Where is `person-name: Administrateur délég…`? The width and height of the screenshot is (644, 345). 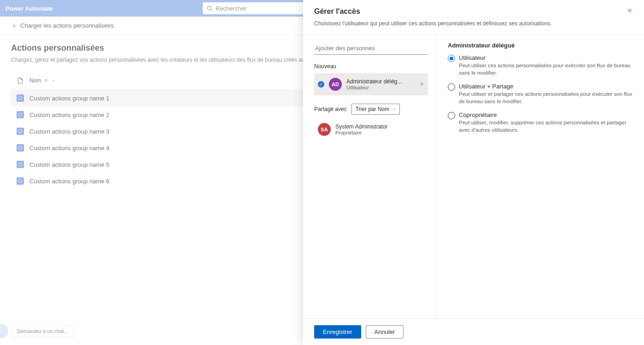 person-name: Administrateur délég… is located at coordinates (375, 82).